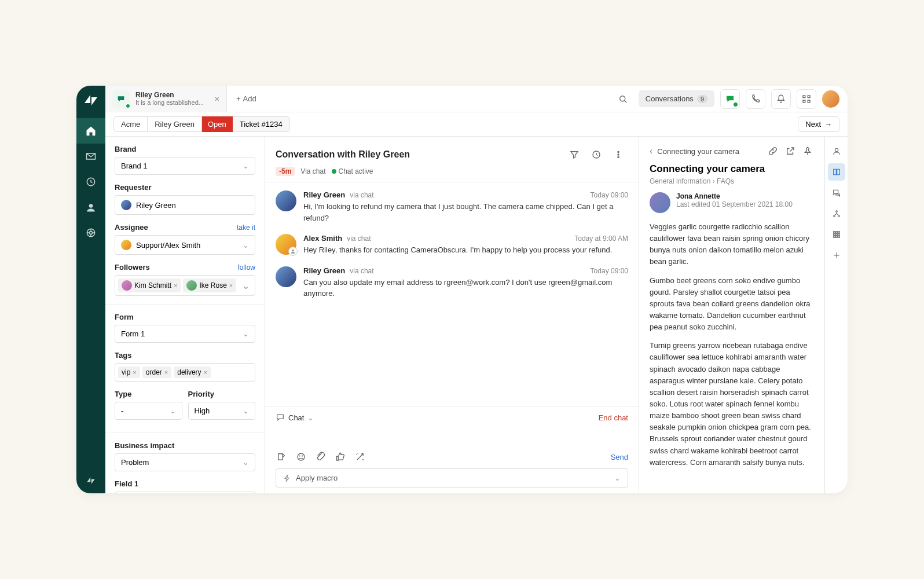 This screenshot has width=924, height=579. Describe the element at coordinates (773, 151) in the screenshot. I see `link-icon` at that location.